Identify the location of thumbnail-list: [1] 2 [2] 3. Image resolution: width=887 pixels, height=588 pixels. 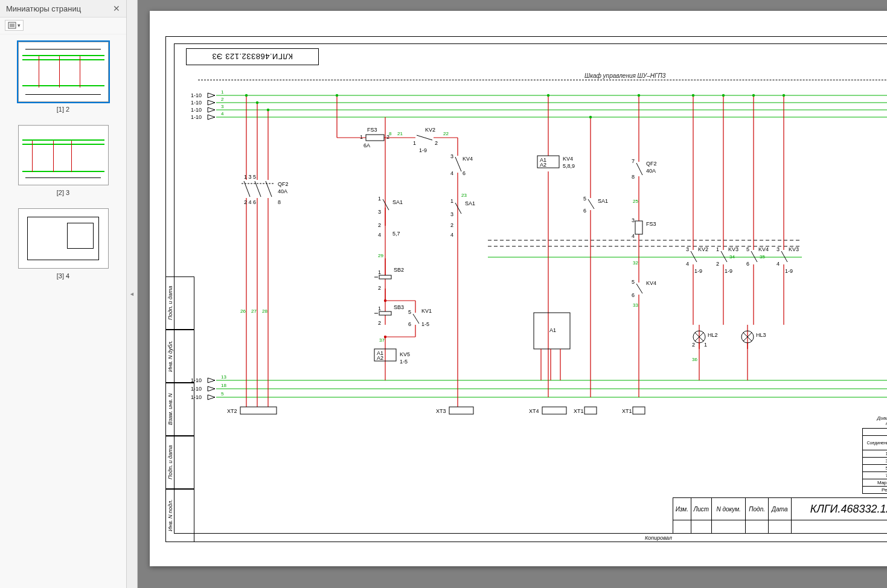
(63, 312).